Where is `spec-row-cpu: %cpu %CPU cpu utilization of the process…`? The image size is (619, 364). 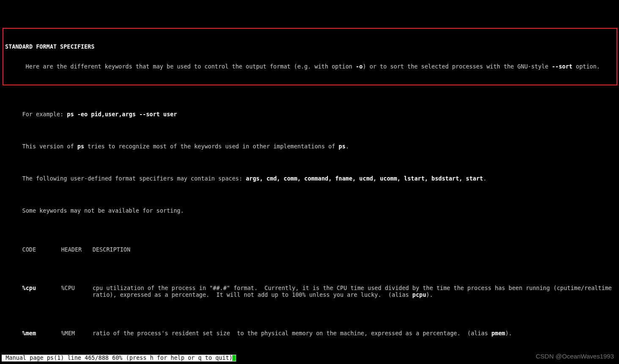
spec-row-cpu: %cpu %CPU cpu utilization of the process… is located at coordinates (311, 292).